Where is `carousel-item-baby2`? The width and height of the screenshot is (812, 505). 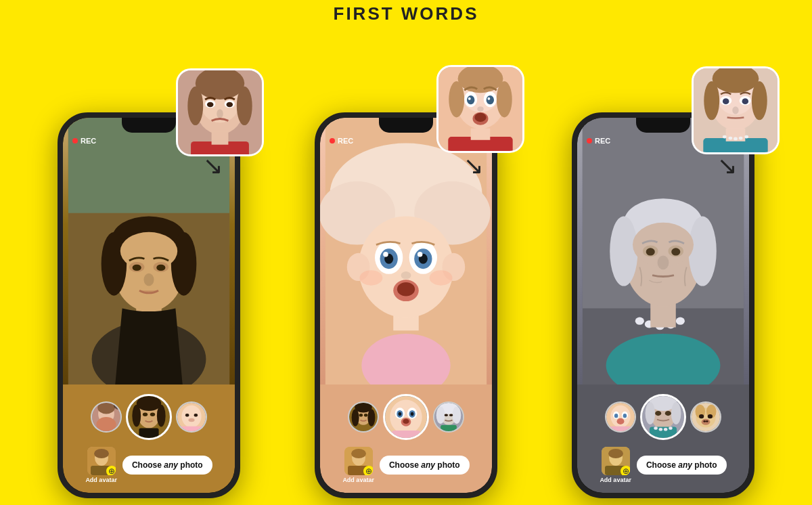 carousel-item-baby2 is located at coordinates (621, 417).